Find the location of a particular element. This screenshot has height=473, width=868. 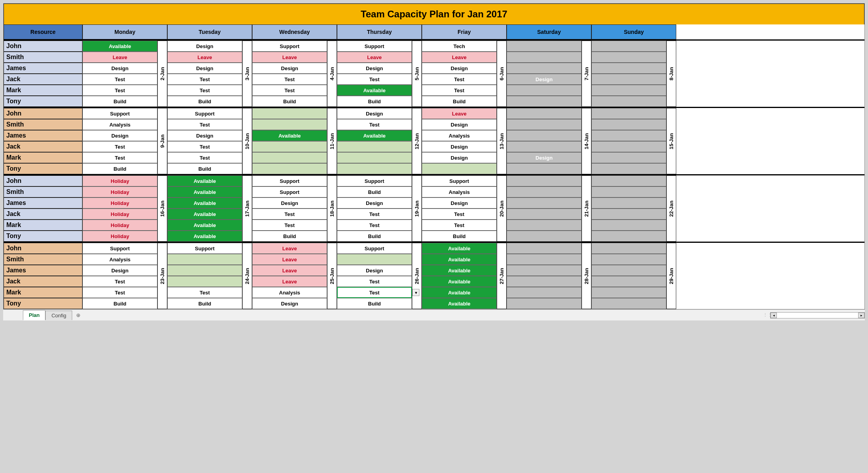

horizontal-scrollbar: ◂ ▸ is located at coordinates (817, 315).